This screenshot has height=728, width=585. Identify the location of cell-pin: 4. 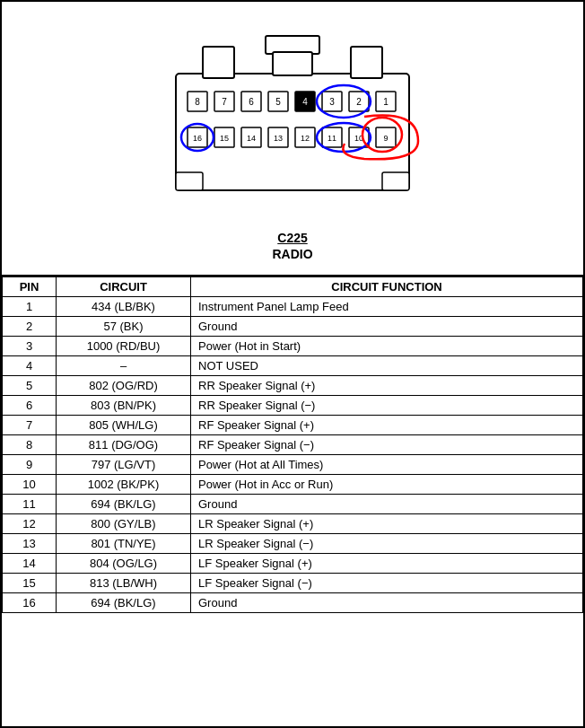
(30, 366).